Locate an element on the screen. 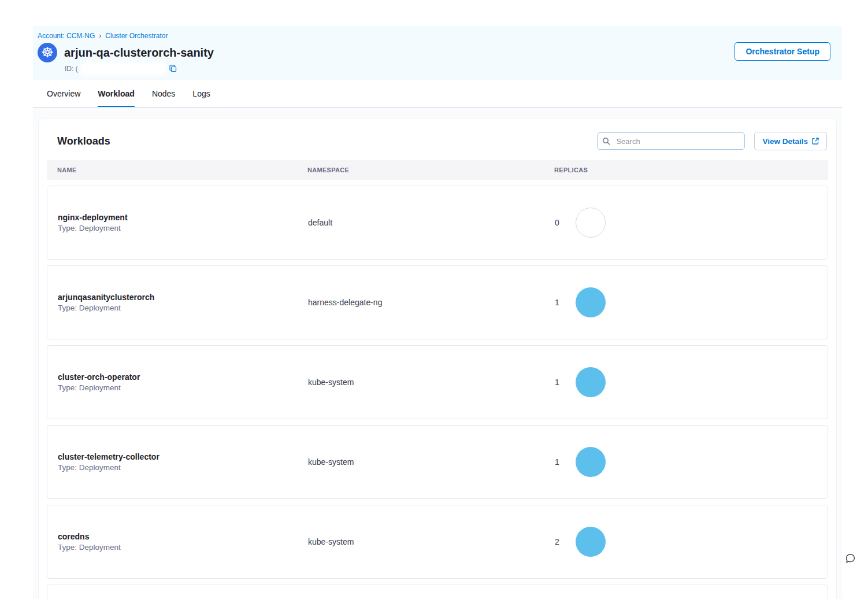  tab-workload: Workload is located at coordinates (116, 94).